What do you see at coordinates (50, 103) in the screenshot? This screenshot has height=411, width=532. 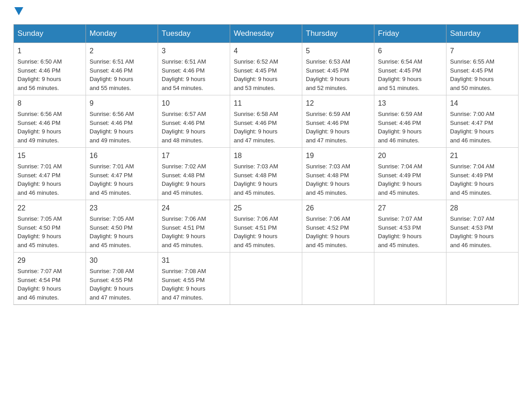 I see `day-number: 8` at bounding box center [50, 103].